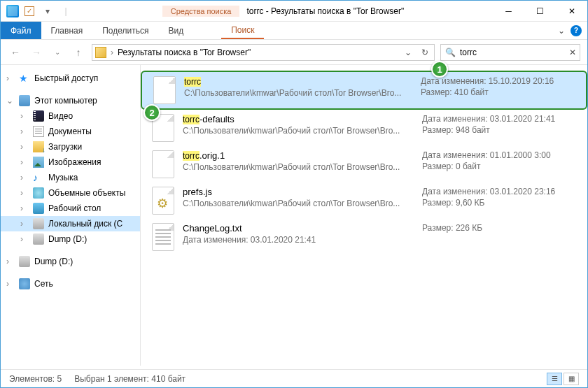 The height and width of the screenshot is (388, 588). Describe the element at coordinates (38, 147) in the screenshot. I see `download-icon` at that location.